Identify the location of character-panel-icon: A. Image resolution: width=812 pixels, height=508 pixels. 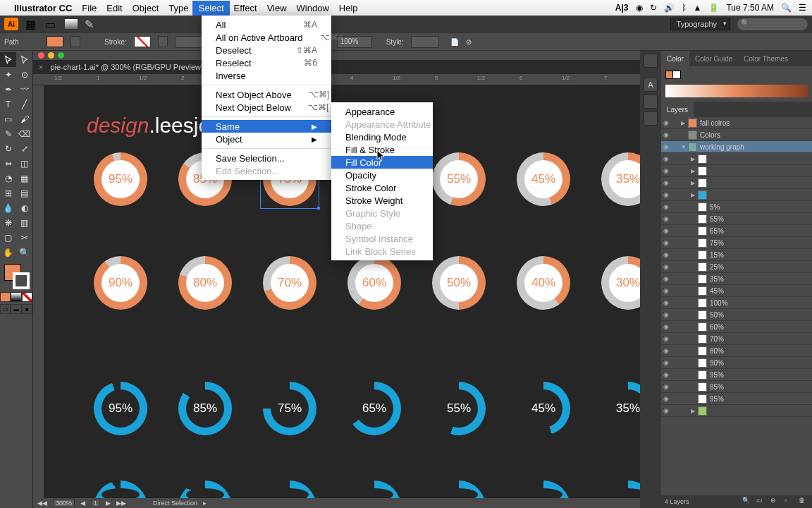
(651, 85).